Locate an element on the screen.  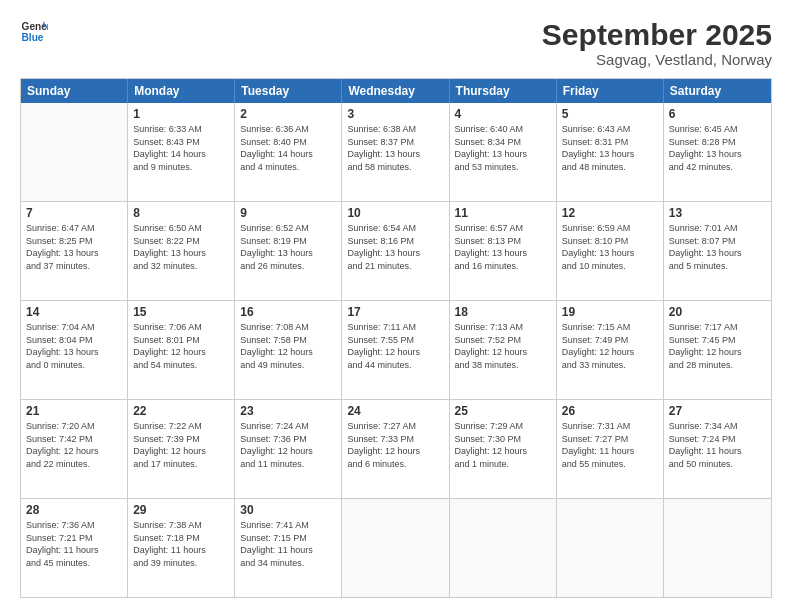
day-cell-2: 2Sunrise: 6:36 AMSunset: 8:40 PMDaylight… is located at coordinates (288, 152).